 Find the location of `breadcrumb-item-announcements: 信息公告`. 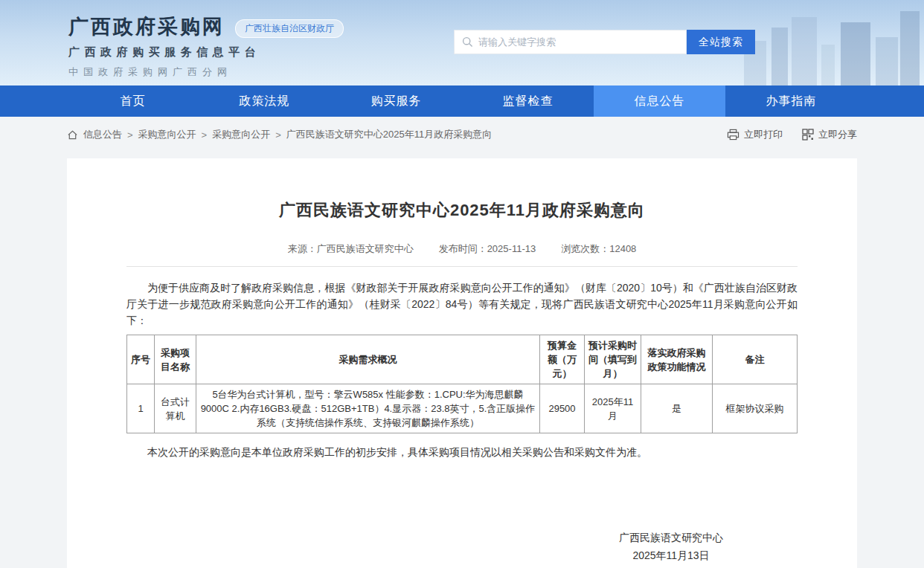

breadcrumb-item-announcements: 信息公告 is located at coordinates (103, 135).